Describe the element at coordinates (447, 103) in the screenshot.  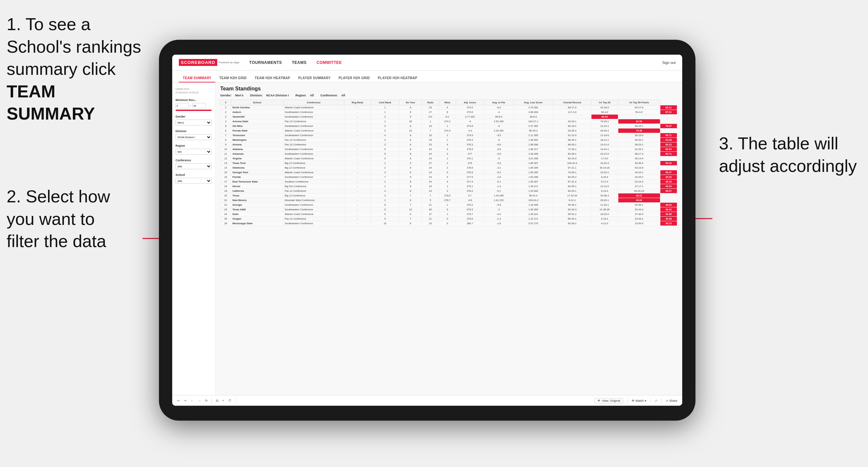
I see `col-wins: Wins` at that location.